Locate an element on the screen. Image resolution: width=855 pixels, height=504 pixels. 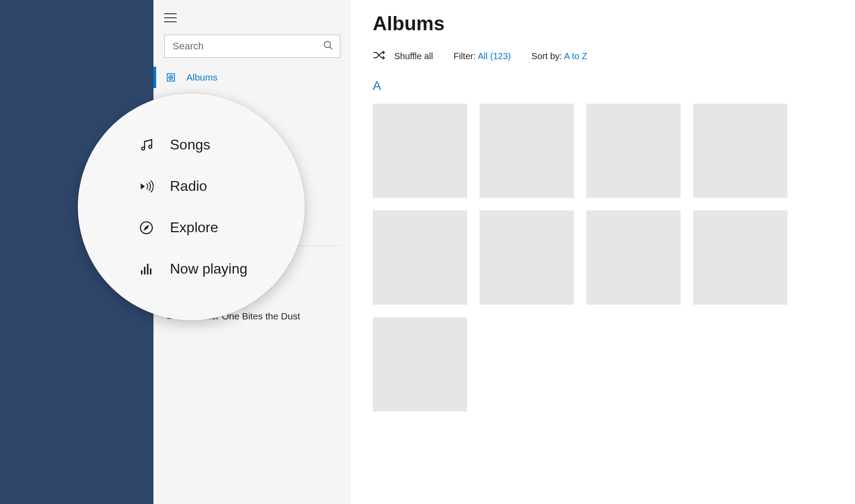
sidebar-item-label: Radio is located at coordinates (189, 186).